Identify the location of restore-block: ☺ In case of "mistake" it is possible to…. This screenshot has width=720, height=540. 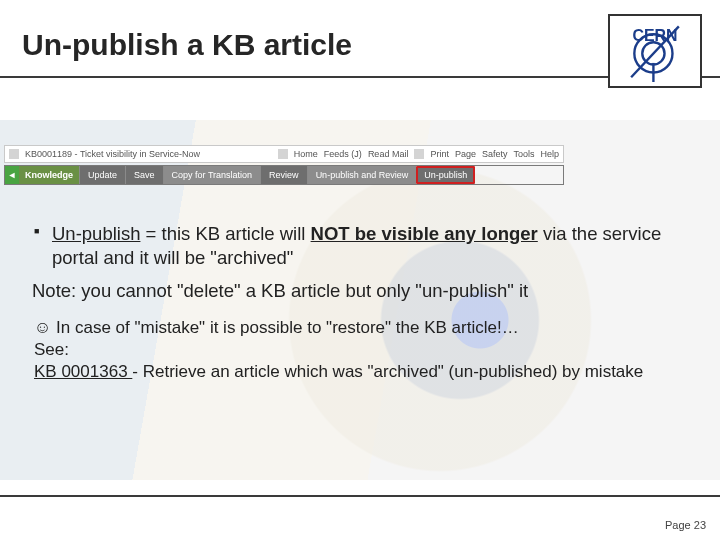
(360, 350).